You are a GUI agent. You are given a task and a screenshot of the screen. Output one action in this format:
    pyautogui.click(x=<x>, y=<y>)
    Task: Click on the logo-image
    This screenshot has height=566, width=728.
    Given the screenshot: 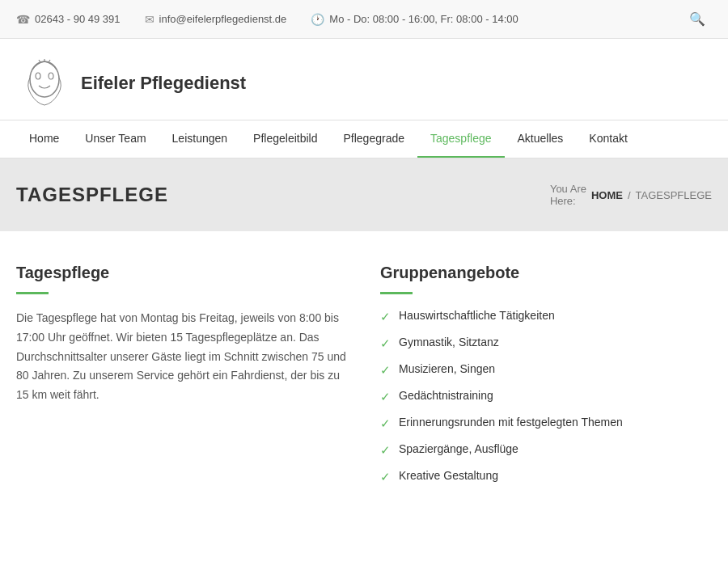 What is the action you would take?
    pyautogui.click(x=44, y=83)
    